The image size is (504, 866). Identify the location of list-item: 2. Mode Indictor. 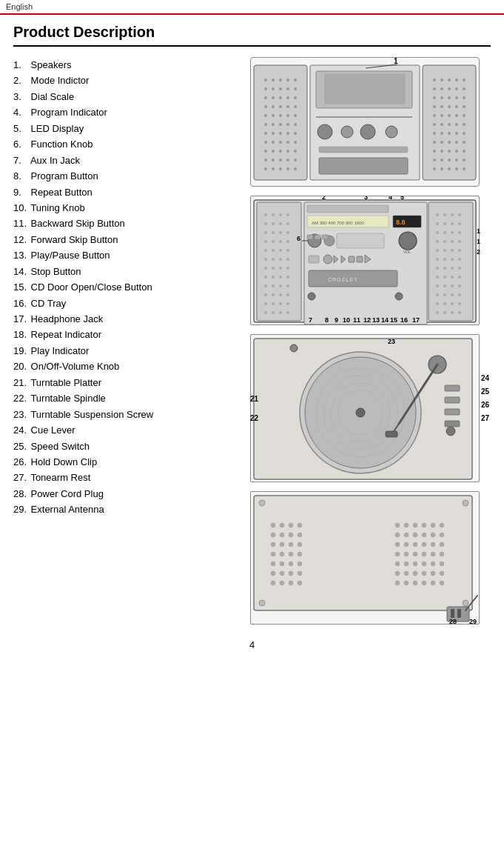
(128, 80).